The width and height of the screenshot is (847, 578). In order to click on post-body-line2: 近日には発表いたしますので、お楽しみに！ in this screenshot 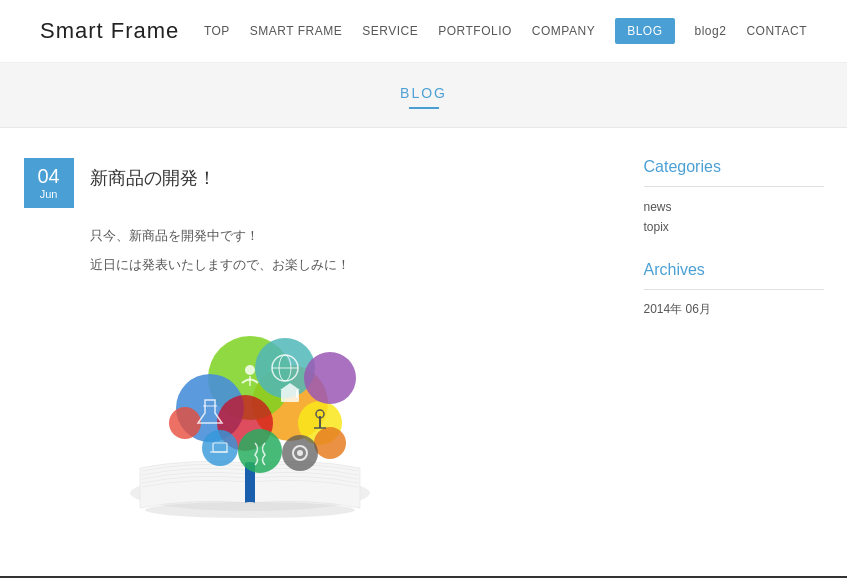, I will do `click(347, 264)`.